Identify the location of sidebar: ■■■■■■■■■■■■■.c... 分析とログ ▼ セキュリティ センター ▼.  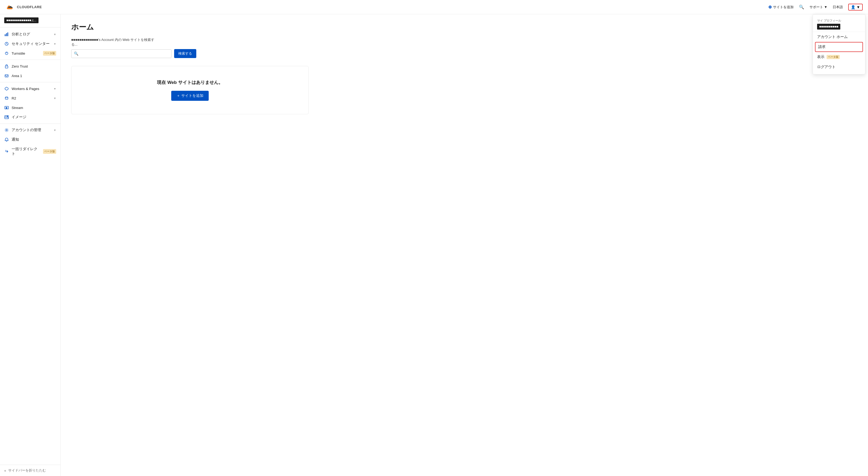
(30, 245).